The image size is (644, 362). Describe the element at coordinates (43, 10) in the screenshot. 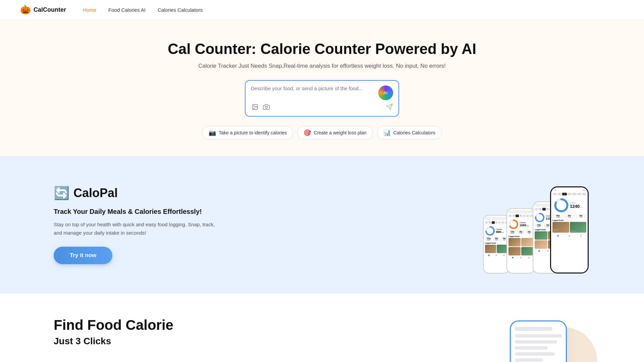

I see `logo: 🎃 CalCounter` at that location.